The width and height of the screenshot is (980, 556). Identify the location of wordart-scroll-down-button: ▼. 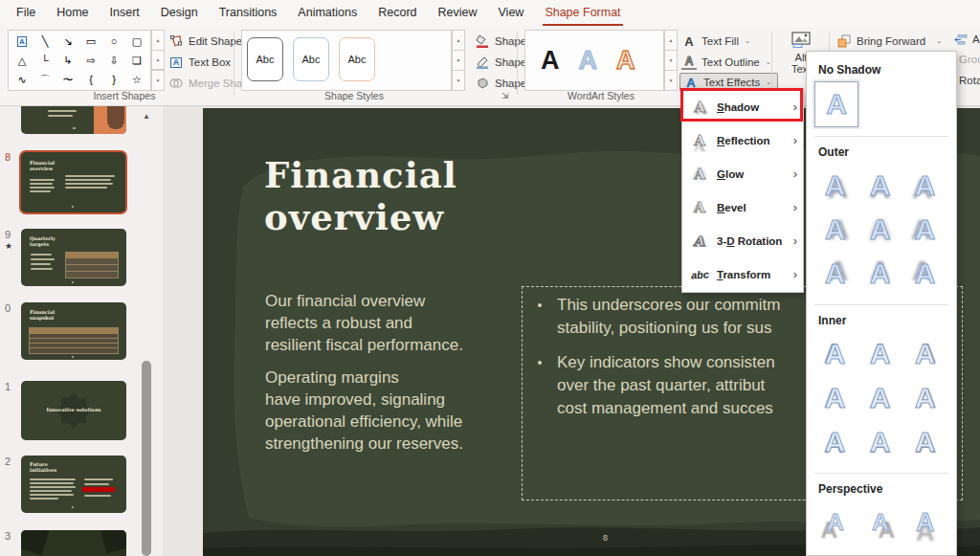
(671, 61).